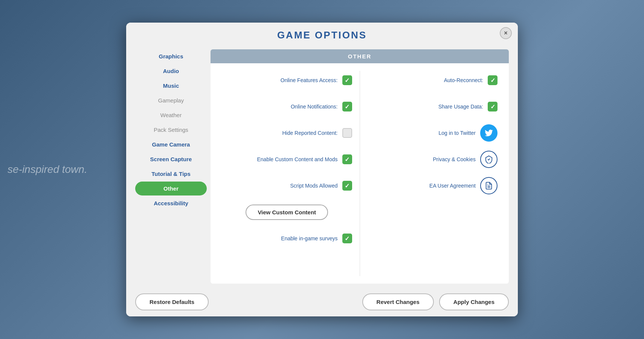 The width and height of the screenshot is (644, 339). I want to click on content-header: Other, so click(360, 56).